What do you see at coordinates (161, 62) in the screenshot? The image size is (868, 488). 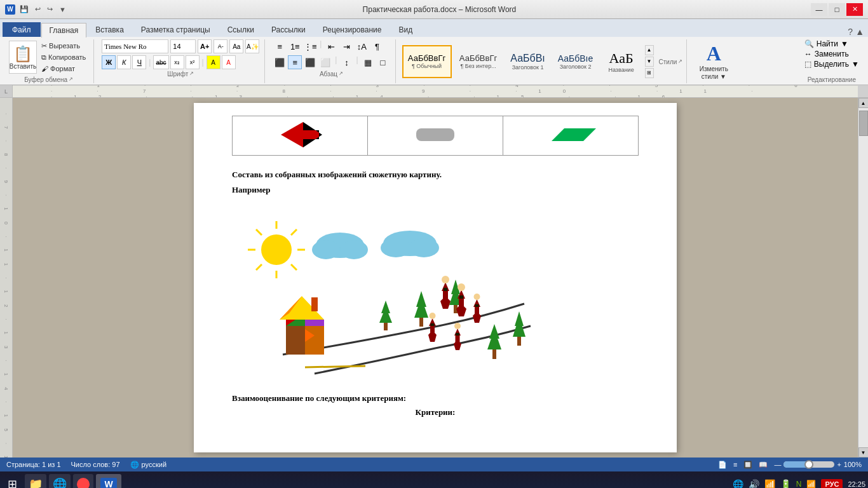 I see `strikethrough-button: abc` at bounding box center [161, 62].